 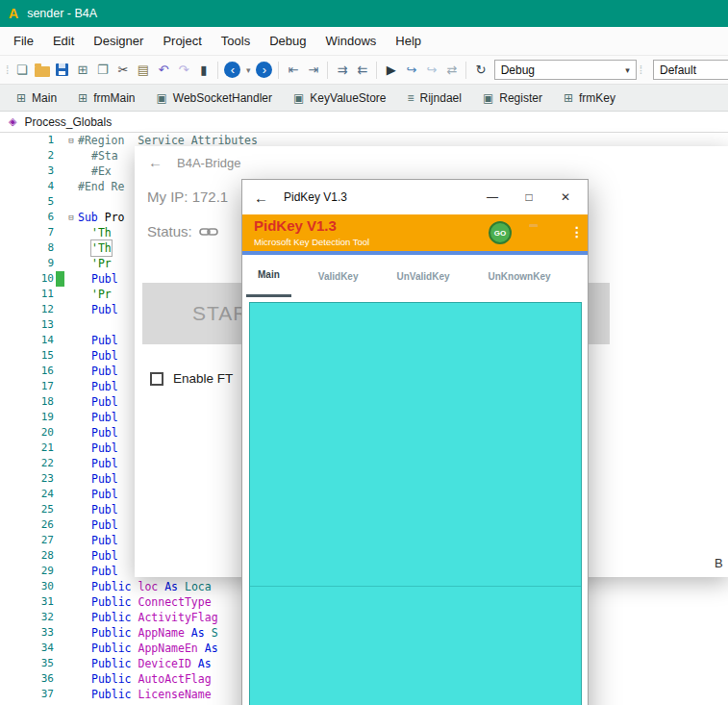 What do you see at coordinates (71, 648) in the screenshot?
I see `fold-space` at bounding box center [71, 648].